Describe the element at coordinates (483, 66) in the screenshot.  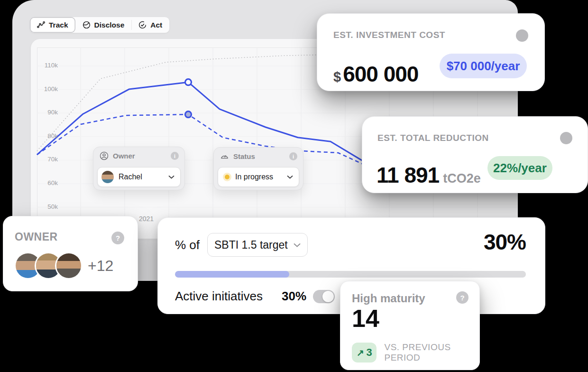
I see `investment-per-year-badge: $70 000/year` at that location.